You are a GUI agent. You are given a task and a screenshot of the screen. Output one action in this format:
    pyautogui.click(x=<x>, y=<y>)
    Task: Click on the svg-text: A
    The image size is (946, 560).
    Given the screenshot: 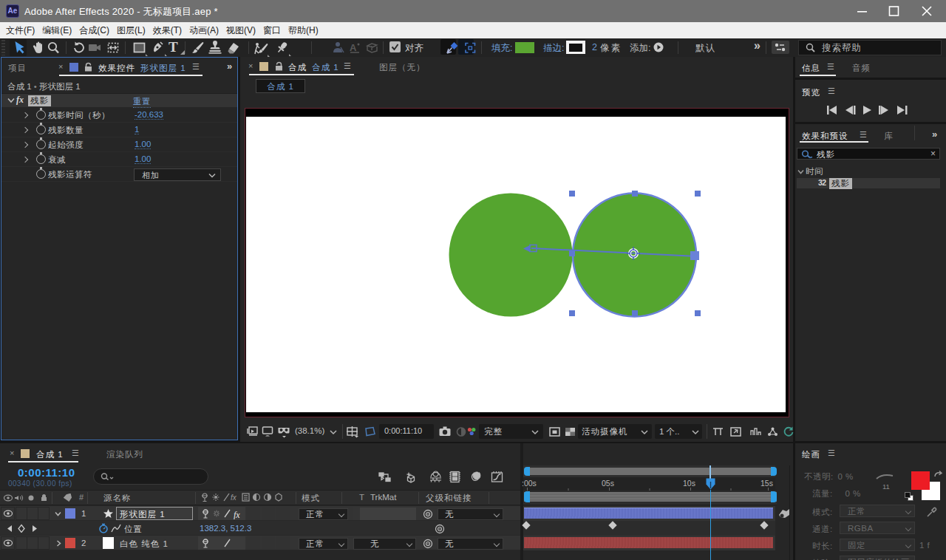 What is the action you would take?
    pyautogui.click(x=353, y=47)
    